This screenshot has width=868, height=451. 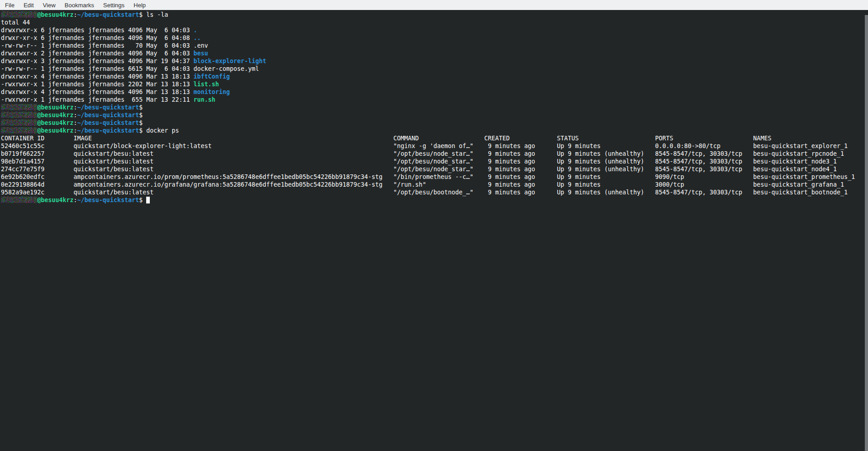 I want to click on docker-ps-row: 52460c51c55c quickstart/block-explorer-l…, so click(x=434, y=146).